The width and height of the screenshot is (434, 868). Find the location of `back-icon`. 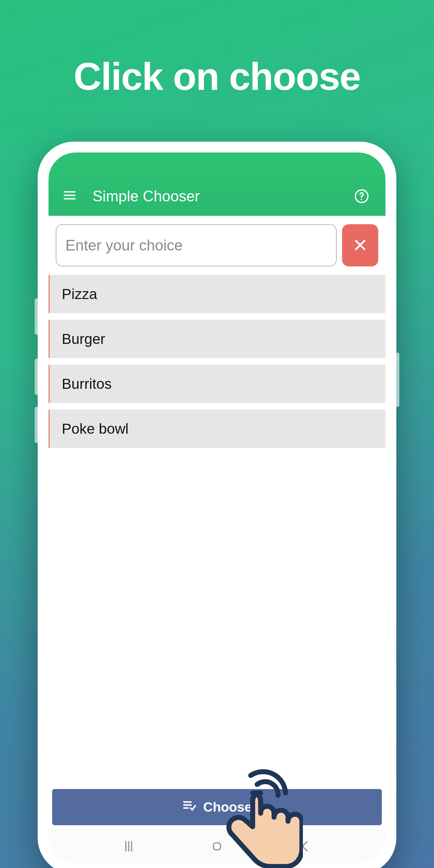

back-icon is located at coordinates (305, 847).